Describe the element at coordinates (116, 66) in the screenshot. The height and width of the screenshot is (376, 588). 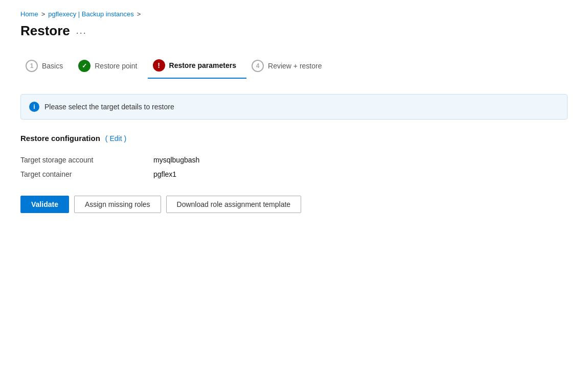
I see `step-restore-point-label: Restore point` at that location.